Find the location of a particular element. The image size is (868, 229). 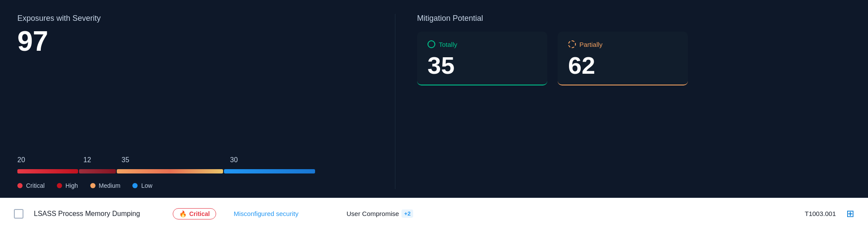

mitigation-cards: Totally 35 Partially 62 is located at coordinates (634, 59).